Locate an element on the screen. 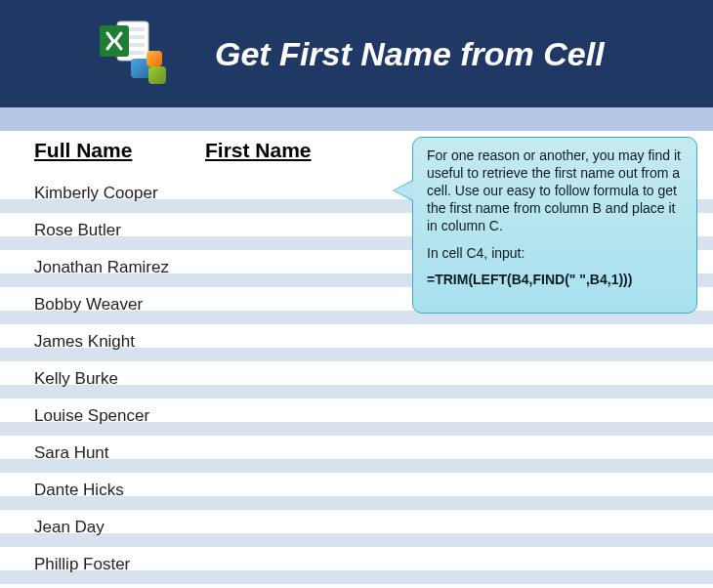  callout-paragraph: For one reason or another, you may find … is located at coordinates (556, 191).